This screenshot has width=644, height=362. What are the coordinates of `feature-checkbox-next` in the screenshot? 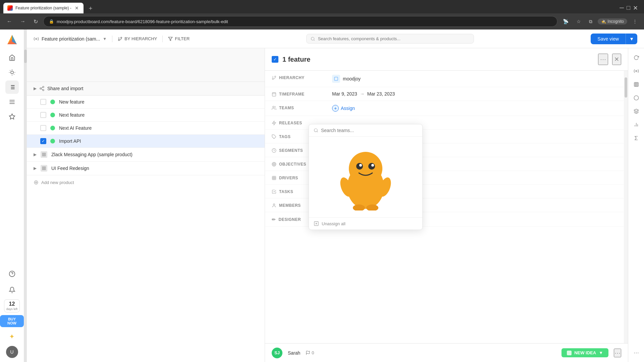 It's located at (43, 115).